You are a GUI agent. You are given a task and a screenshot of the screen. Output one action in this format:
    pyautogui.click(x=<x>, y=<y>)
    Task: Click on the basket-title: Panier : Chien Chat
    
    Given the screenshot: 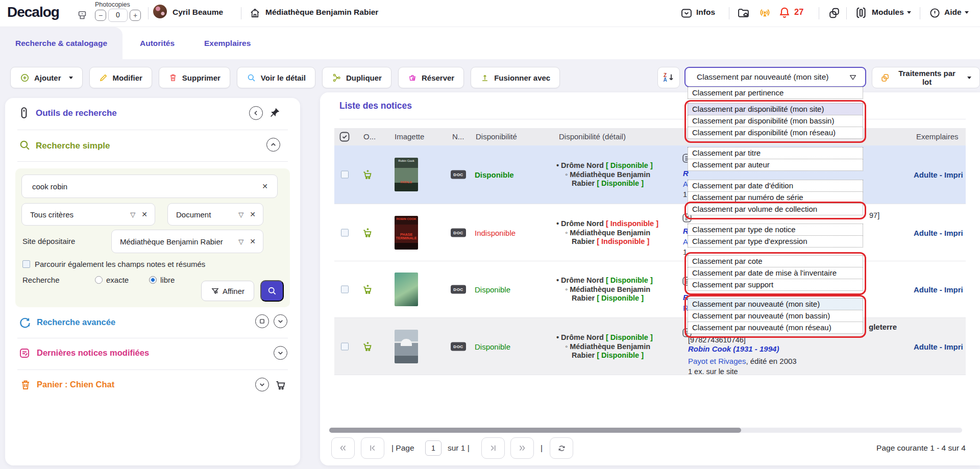 What is the action you would take?
    pyautogui.click(x=76, y=385)
    